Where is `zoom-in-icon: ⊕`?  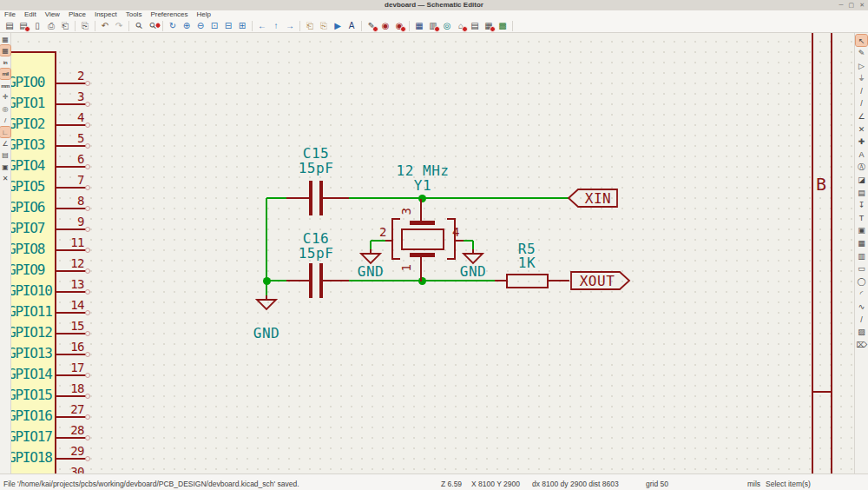
zoom-in-icon: ⊕ is located at coordinates (187, 26).